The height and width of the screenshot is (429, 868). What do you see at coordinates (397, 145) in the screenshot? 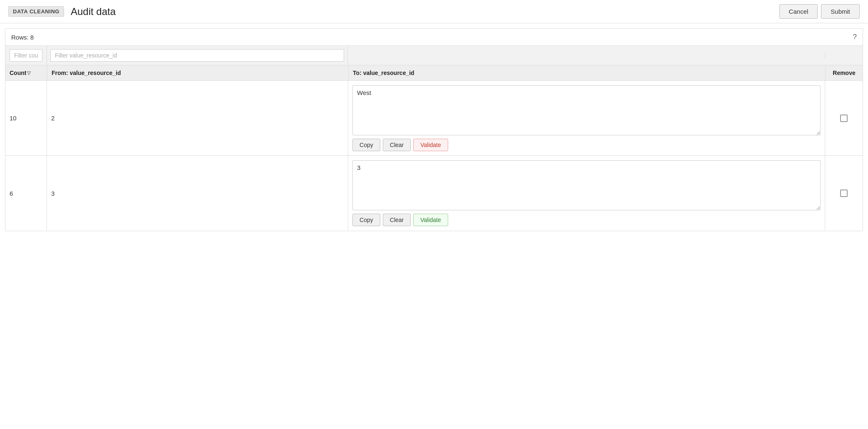
I see `clear-button-0: Clear` at bounding box center [397, 145].